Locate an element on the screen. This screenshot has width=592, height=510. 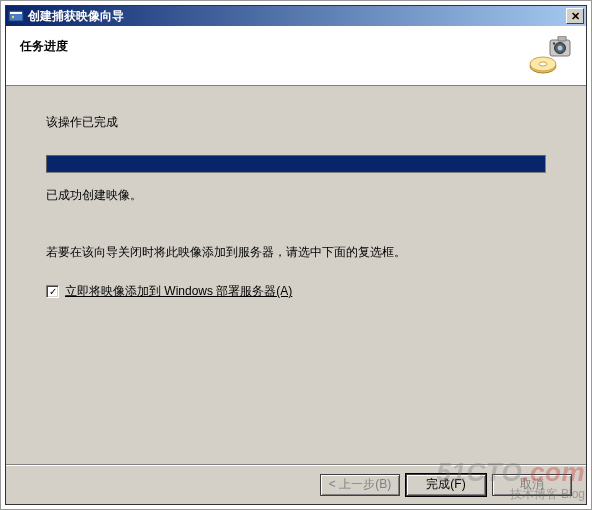
titlebar: 创建捕获映像向导 ✕ is located at coordinates (296, 16).